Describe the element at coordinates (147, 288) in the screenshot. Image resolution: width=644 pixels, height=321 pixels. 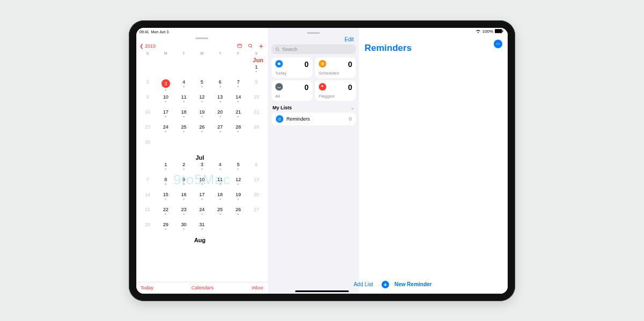
I see `today-button: Today` at that location.